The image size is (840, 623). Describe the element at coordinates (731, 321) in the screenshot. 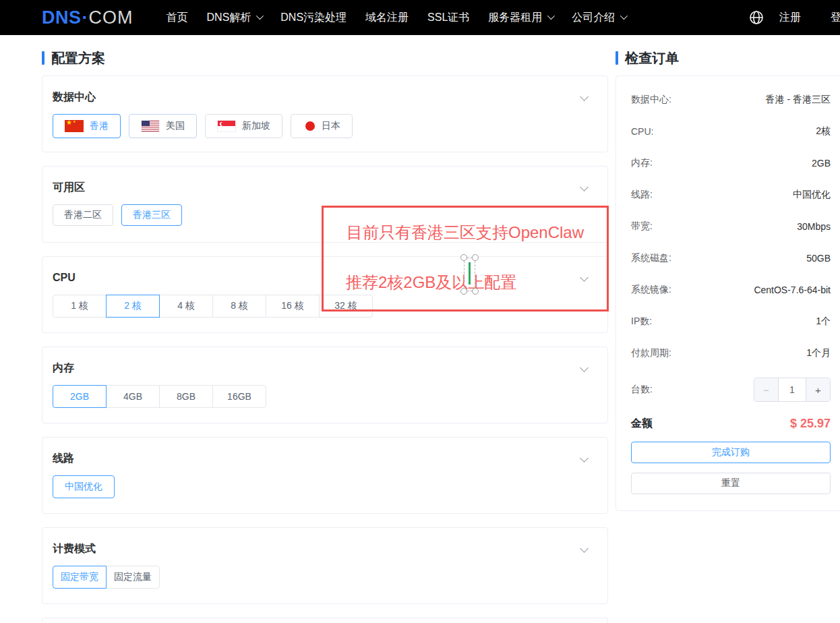

I see `order-row-ip: IP数: 1个` at that location.